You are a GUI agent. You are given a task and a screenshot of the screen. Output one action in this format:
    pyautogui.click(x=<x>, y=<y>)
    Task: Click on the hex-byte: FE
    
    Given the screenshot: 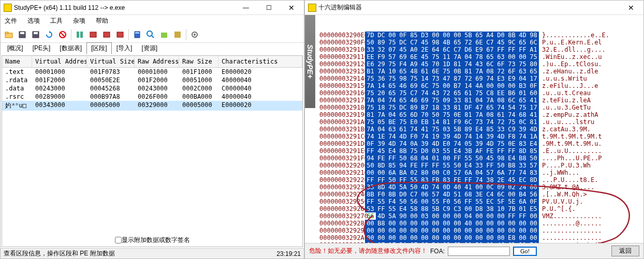 What is the action you would take?
    pyautogui.click(x=458, y=180)
    